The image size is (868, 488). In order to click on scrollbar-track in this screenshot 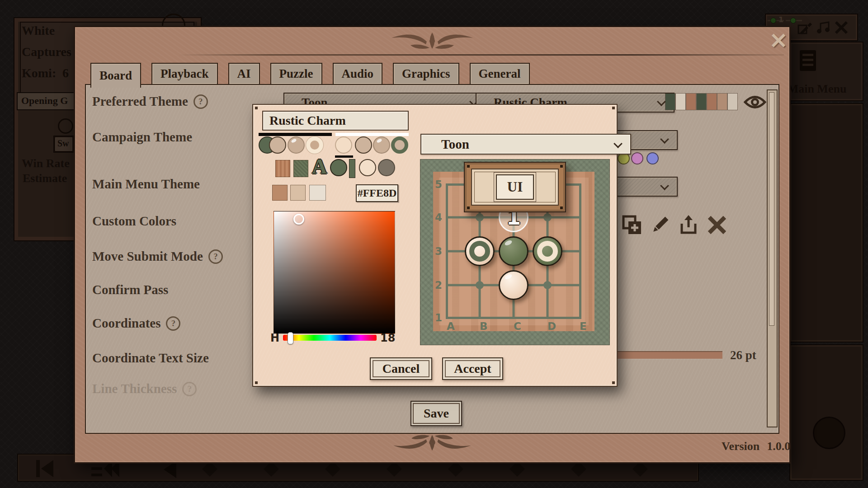, I will do `click(772, 258)`.